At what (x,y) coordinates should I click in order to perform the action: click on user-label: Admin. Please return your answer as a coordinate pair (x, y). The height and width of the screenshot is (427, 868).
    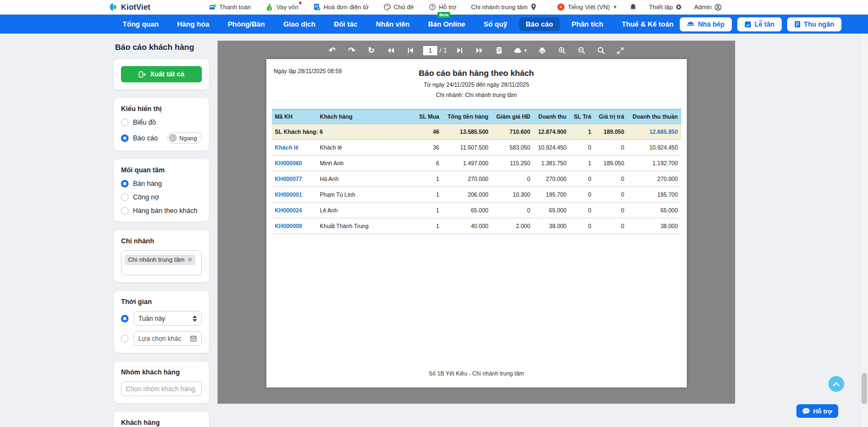
    Looking at the image, I should click on (703, 7).